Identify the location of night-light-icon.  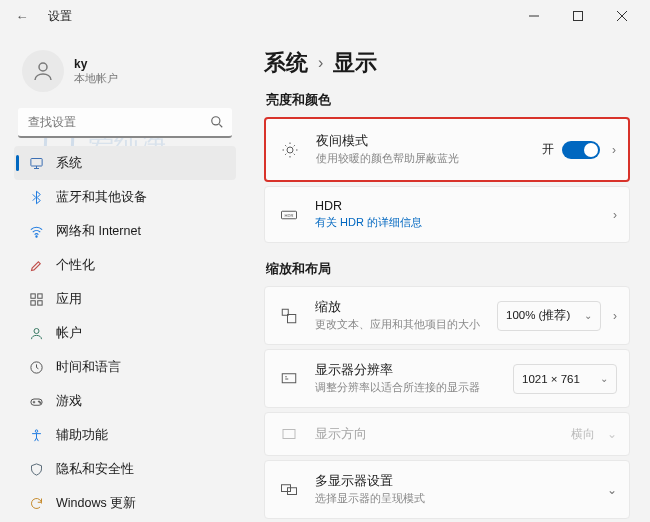
(290, 150).